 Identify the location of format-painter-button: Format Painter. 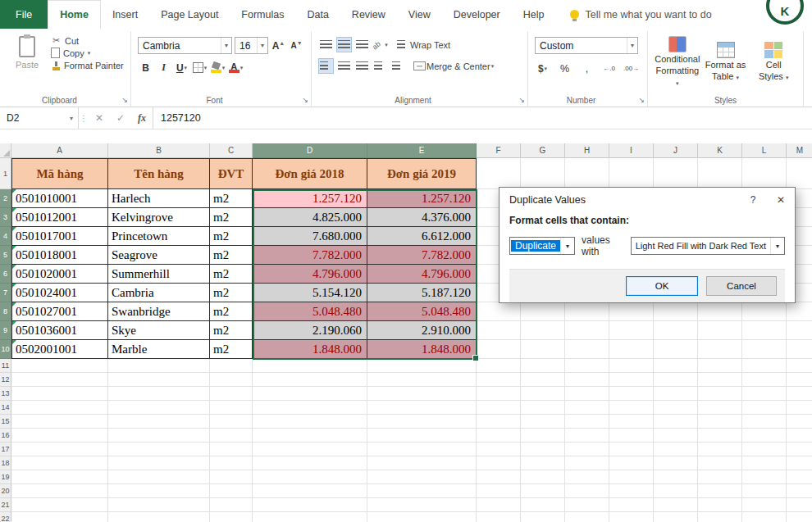
(87, 66).